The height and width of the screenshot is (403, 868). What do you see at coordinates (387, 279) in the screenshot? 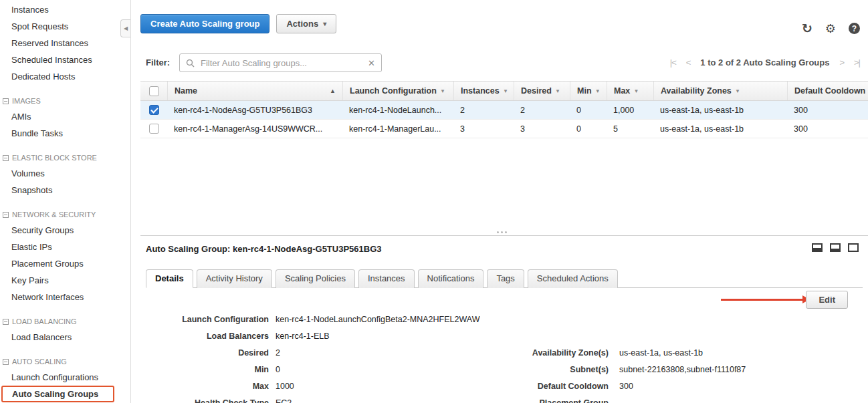
I see `tab-instances: Instances` at bounding box center [387, 279].